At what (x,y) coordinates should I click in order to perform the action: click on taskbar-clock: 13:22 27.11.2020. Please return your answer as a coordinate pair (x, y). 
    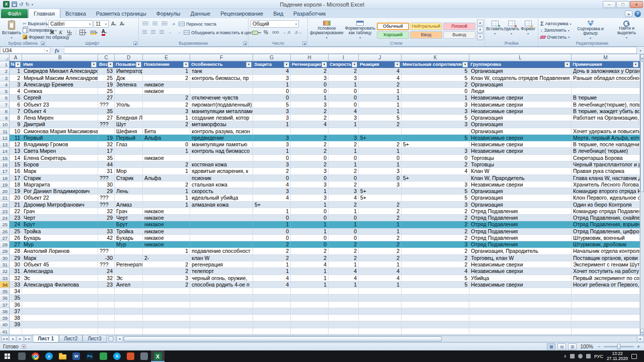
    Looking at the image, I should click on (617, 356).